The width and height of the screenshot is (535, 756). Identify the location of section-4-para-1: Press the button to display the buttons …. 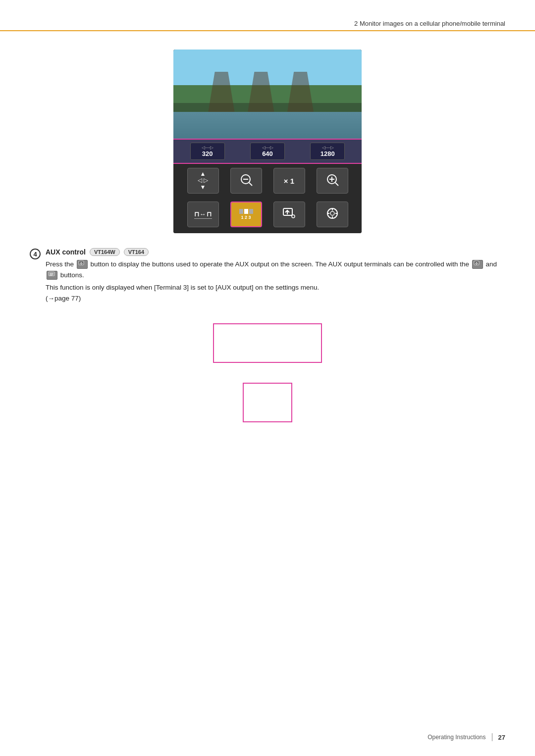
(275, 269).